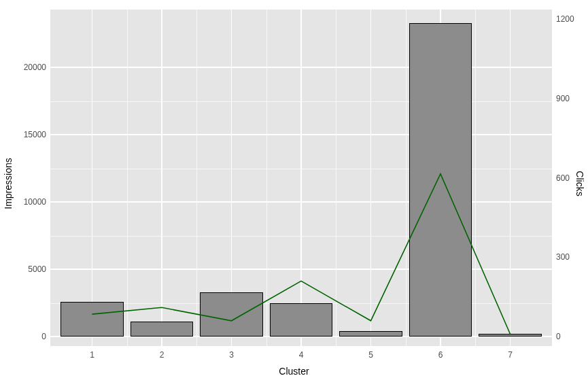  Describe the element at coordinates (294, 371) in the screenshot. I see `x-axis-label: Cluster` at that location.